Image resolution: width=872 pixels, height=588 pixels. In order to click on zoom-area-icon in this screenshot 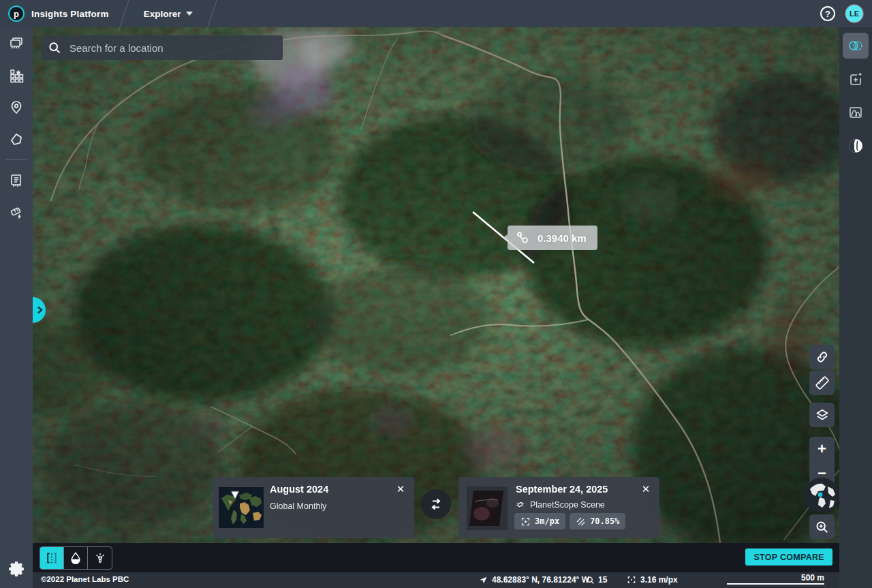, I will do `click(822, 527)`.